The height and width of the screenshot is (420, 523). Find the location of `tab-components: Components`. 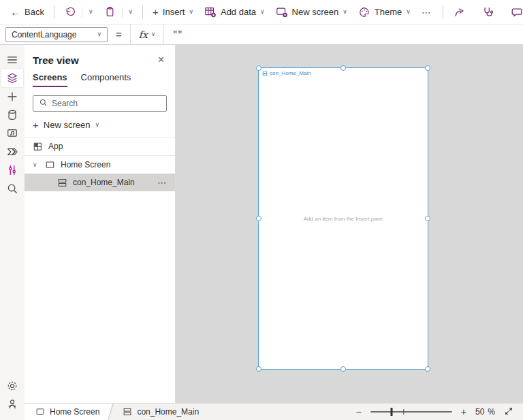

tab-components: Components is located at coordinates (106, 80).